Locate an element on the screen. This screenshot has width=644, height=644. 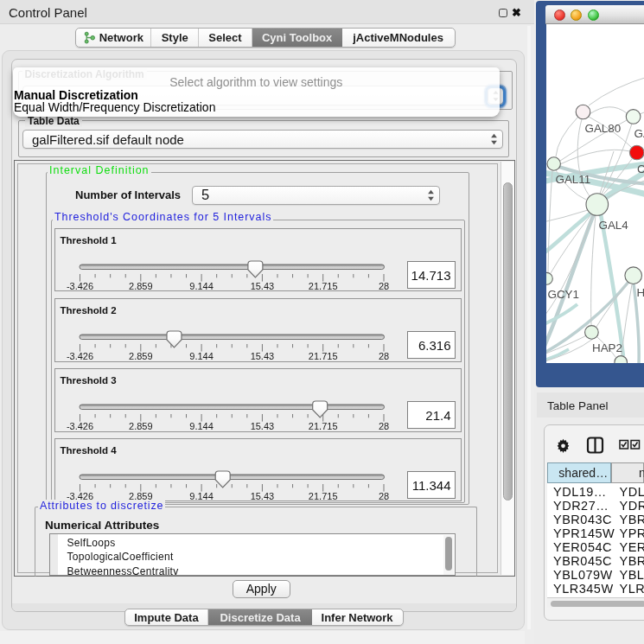
svg-text: CR is located at coordinates (641, 169).